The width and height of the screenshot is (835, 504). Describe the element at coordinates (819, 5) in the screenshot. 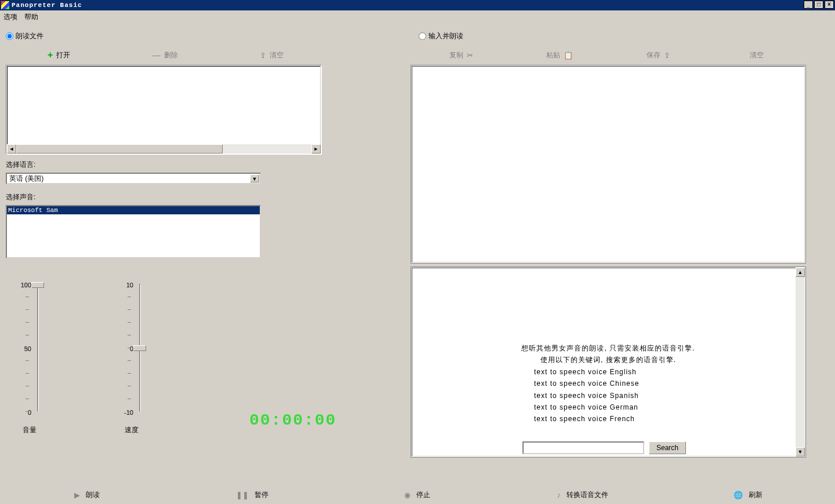

I see `maximize-button: □` at that location.